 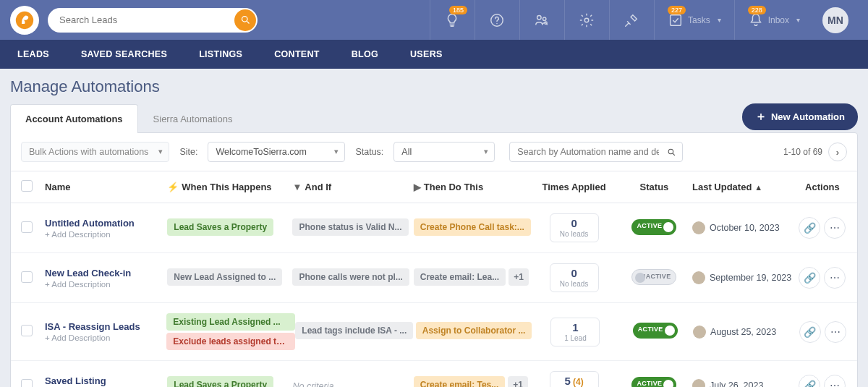 What do you see at coordinates (745, 228) in the screenshot?
I see `updated-date: October 10, 2023` at bounding box center [745, 228].